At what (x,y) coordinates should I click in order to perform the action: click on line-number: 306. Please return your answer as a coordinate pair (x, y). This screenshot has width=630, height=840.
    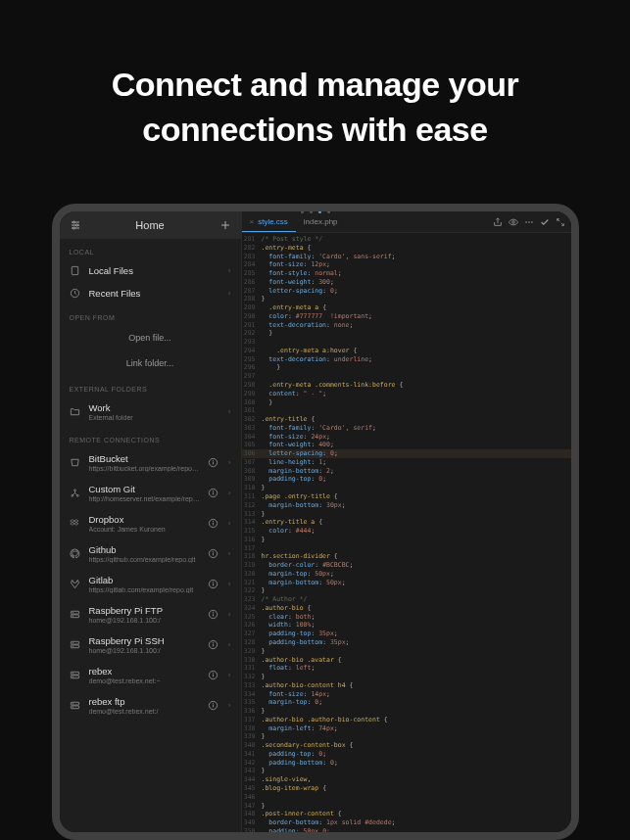
    Looking at the image, I should click on (252, 454).